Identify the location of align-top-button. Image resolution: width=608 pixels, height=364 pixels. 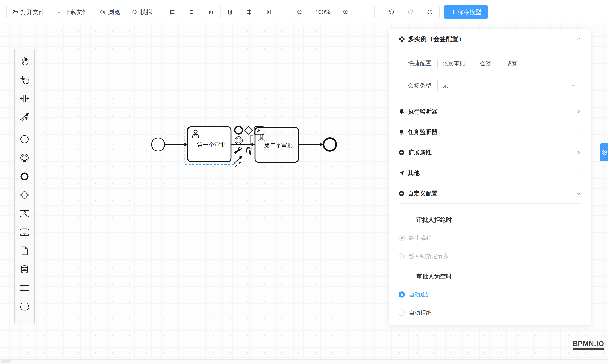
(211, 12).